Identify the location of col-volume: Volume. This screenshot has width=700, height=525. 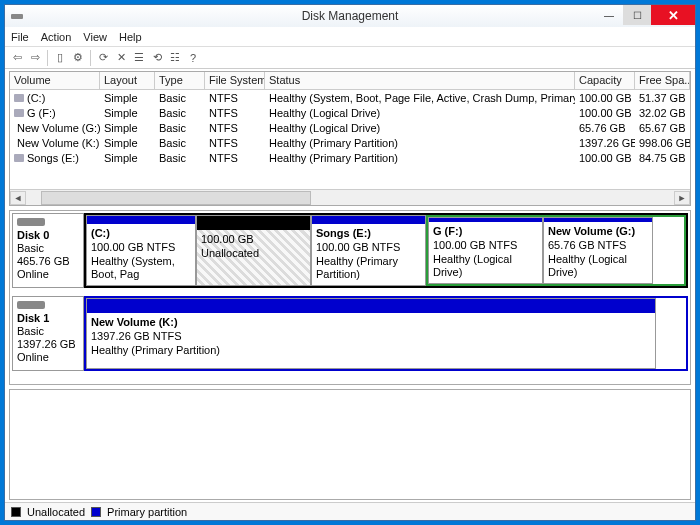
(55, 80).